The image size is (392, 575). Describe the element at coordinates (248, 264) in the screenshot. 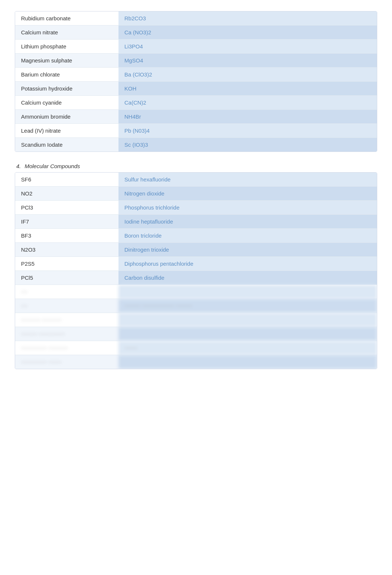

I see `compound-full-name: Diphosphorus pentachloride` at that location.